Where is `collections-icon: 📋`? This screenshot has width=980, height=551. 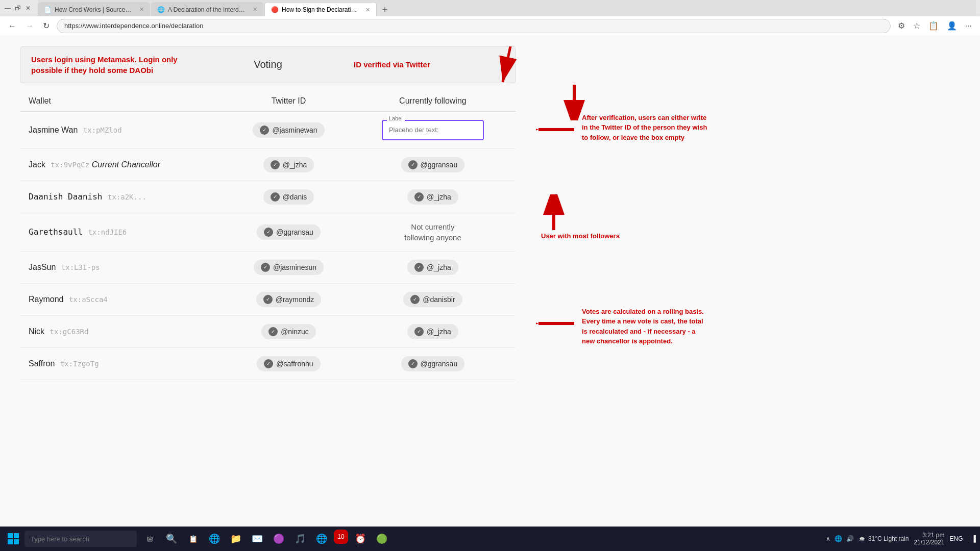 collections-icon: 📋 is located at coordinates (934, 26).